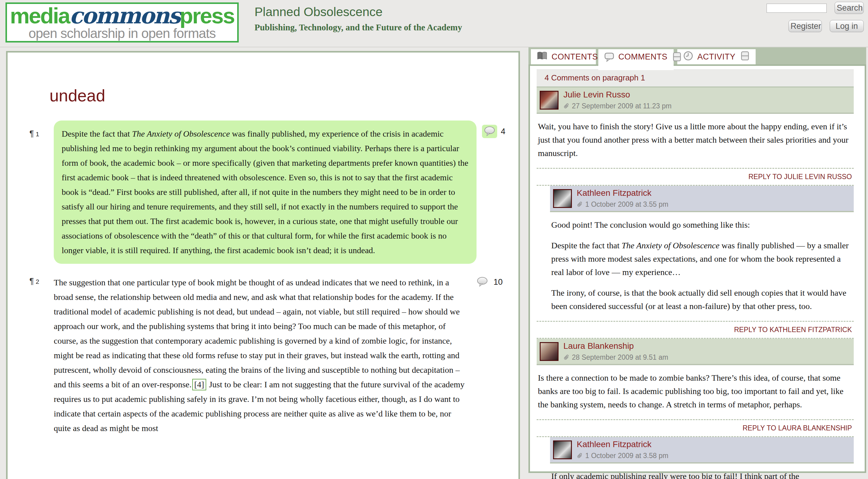  I want to click on paragraph-2-seg0: The suggestion that one particular type …, so click(257, 333).